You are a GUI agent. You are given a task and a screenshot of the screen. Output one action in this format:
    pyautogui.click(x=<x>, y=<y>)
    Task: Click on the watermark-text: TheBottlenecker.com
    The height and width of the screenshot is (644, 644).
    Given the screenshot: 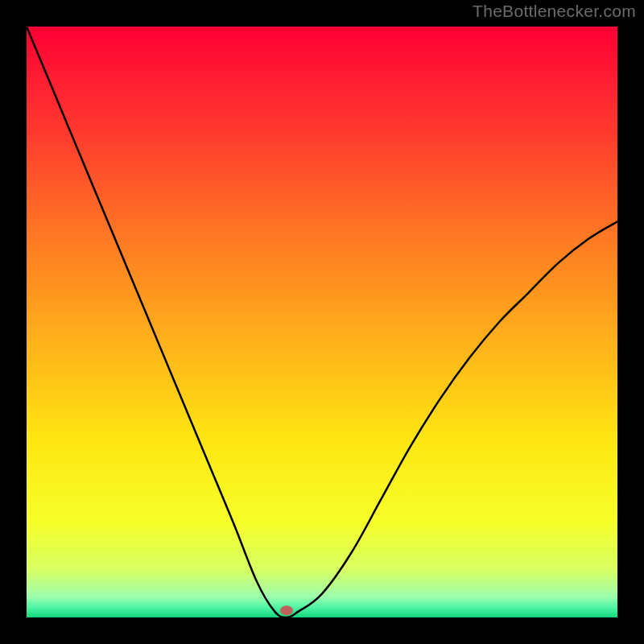 What is the action you would take?
    pyautogui.click(x=554, y=11)
    